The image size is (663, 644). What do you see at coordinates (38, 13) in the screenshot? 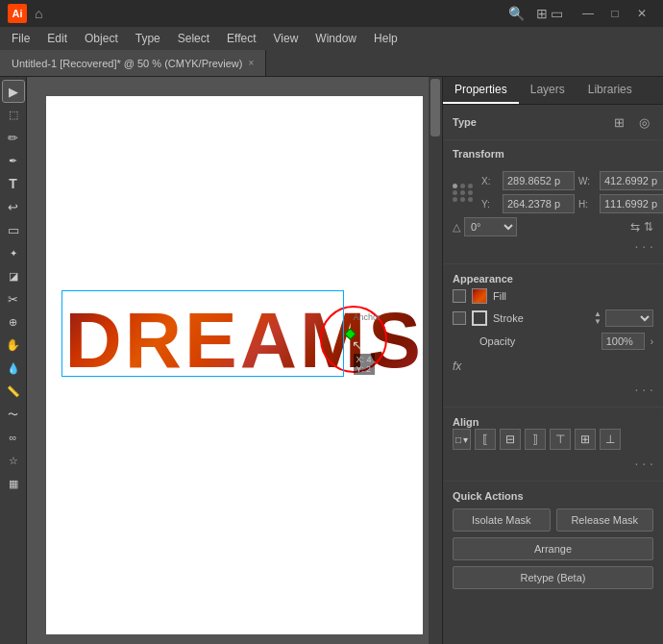
I see `title-bar-icons: ⌂` at bounding box center [38, 13].